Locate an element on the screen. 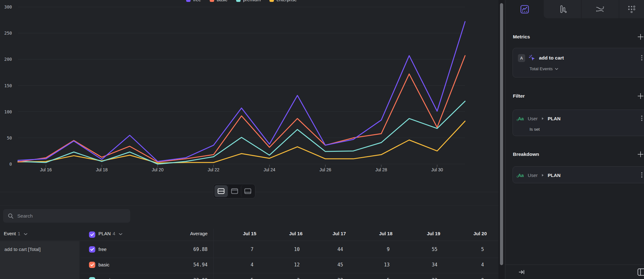 This screenshot has height=279, width=644. breakdown-card: Aa User PLAN is located at coordinates (578, 175).